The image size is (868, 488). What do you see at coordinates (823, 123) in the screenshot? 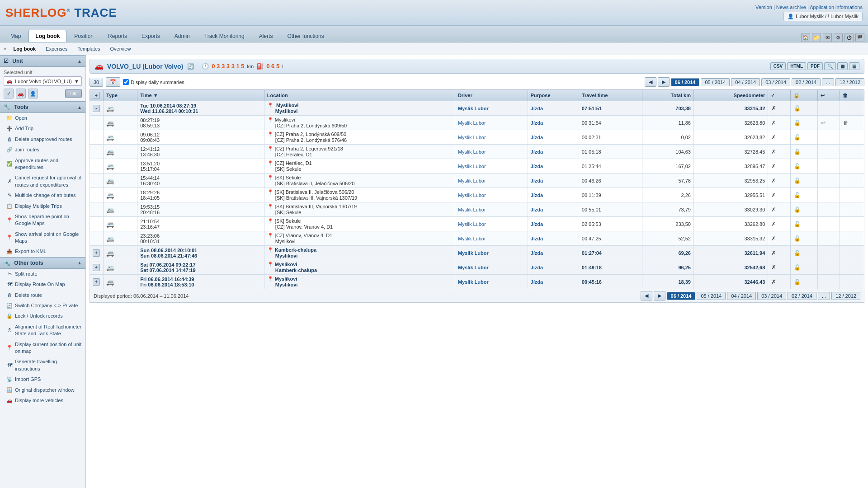
I see `undo-action-icon: ↩` at bounding box center [823, 123].